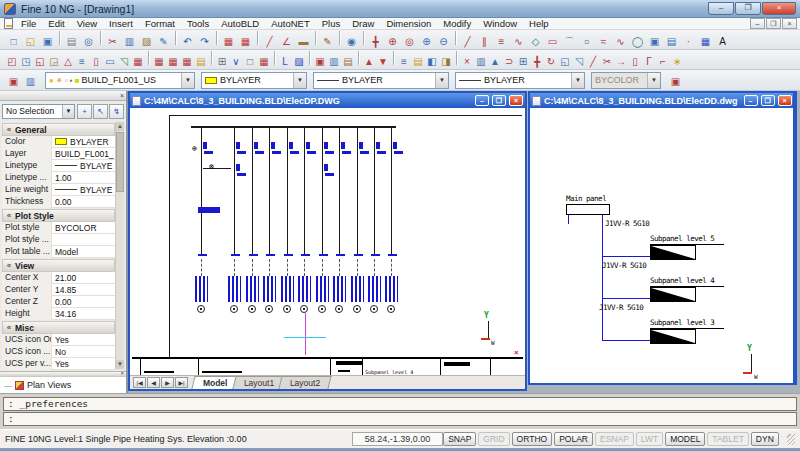 The image size is (800, 451). What do you see at coordinates (635, 62) in the screenshot?
I see `break-icon: ▯` at bounding box center [635, 62].